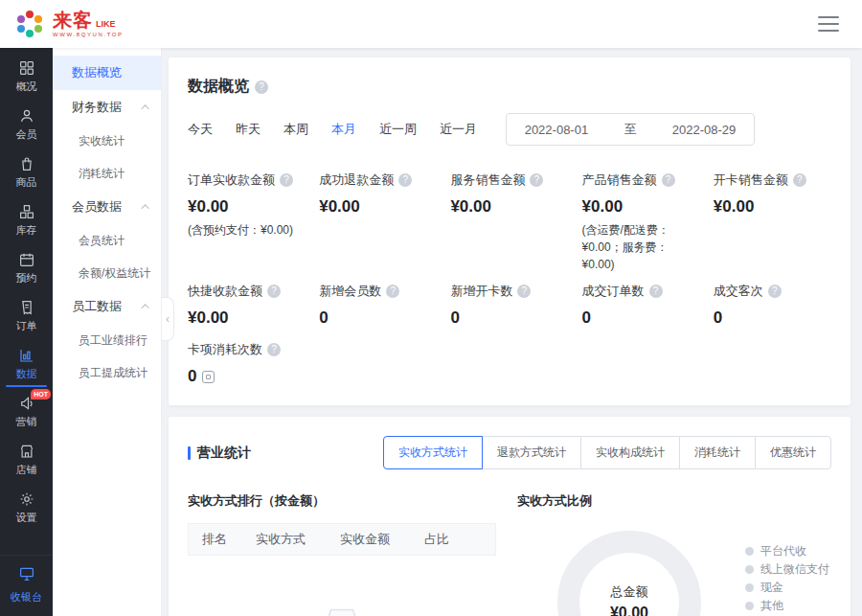  What do you see at coordinates (377, 305) in the screenshot?
I see `stat-new-members: 新增会员数? 0` at bounding box center [377, 305].